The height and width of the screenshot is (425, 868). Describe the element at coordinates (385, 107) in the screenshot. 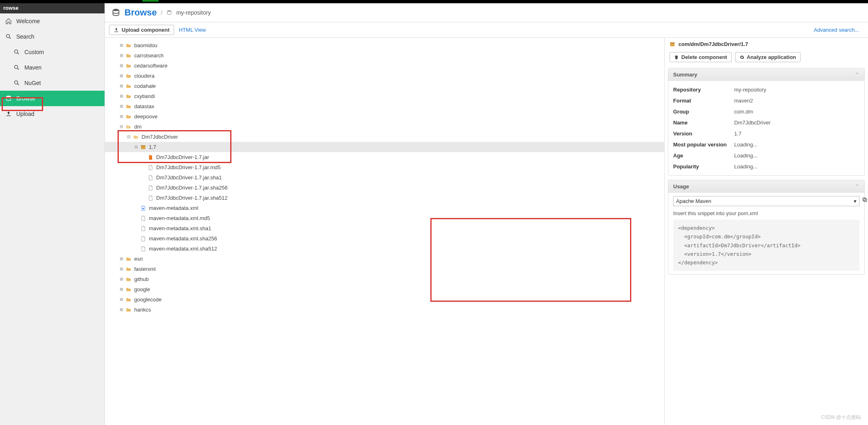

I see `tree-node: ⊞datastax` at that location.